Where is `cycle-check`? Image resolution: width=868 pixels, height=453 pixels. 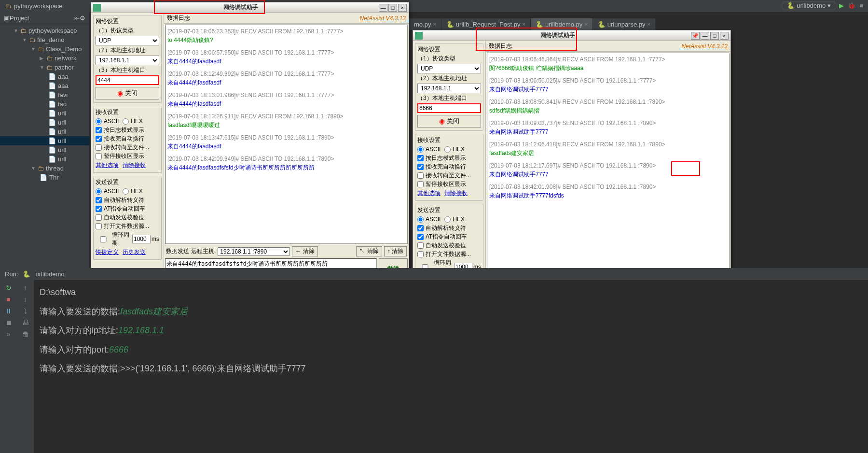 cycle-check is located at coordinates (103, 240).